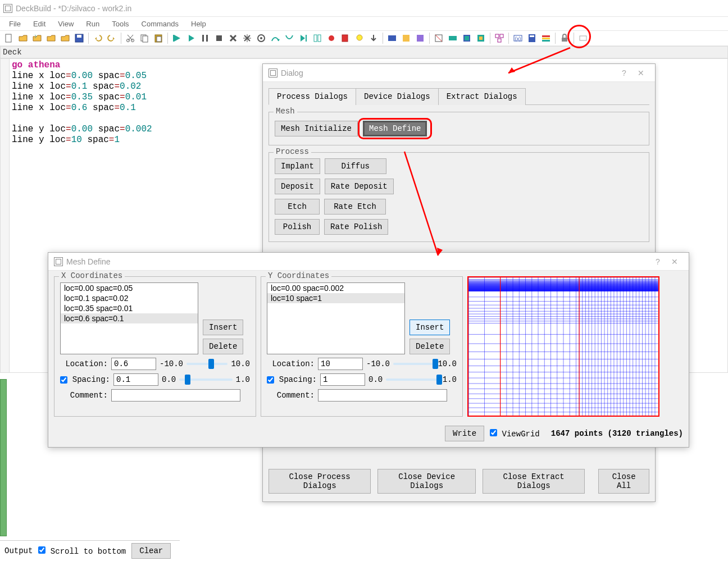 The height and width of the screenshot is (561, 728). What do you see at coordinates (261, 38) in the screenshot?
I see `tb-target-icon` at bounding box center [261, 38].